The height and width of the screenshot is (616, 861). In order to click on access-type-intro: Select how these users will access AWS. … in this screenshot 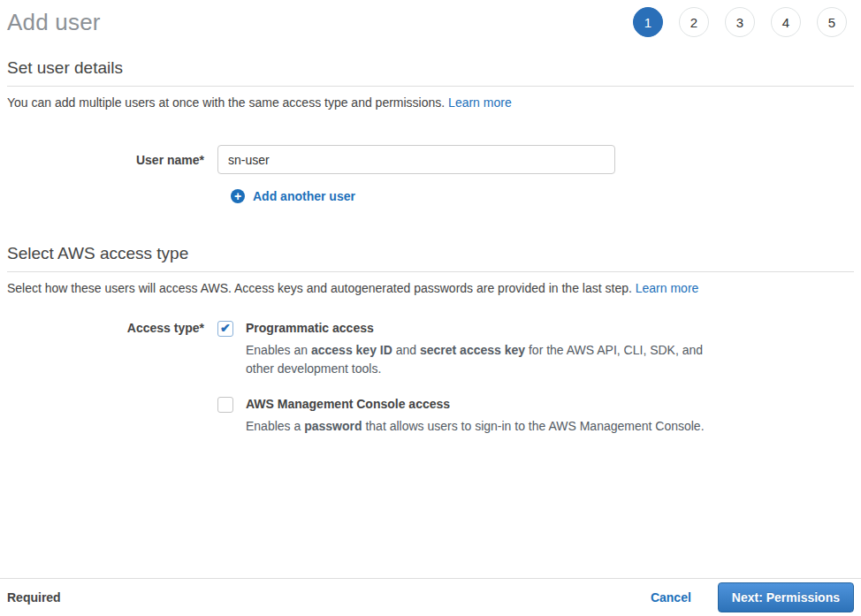, I will do `click(430, 288)`.